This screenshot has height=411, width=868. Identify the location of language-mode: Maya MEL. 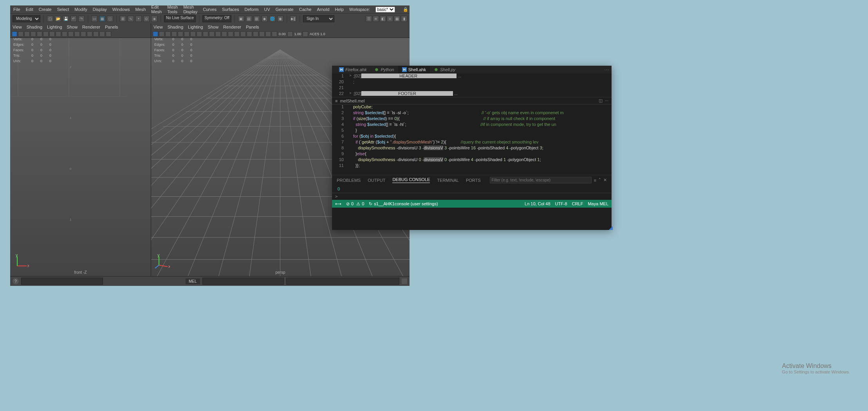
(598, 204).